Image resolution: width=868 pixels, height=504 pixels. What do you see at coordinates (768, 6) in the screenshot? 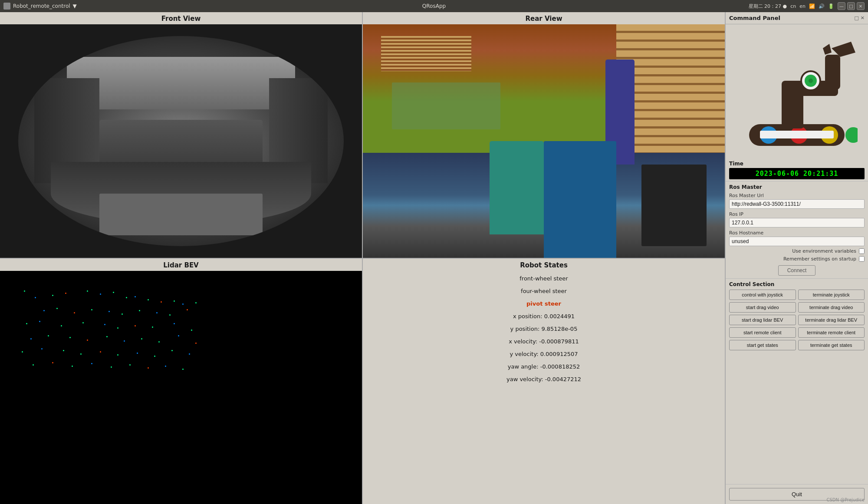
I see `time-display: 星期二 20：27 ●` at bounding box center [768, 6].